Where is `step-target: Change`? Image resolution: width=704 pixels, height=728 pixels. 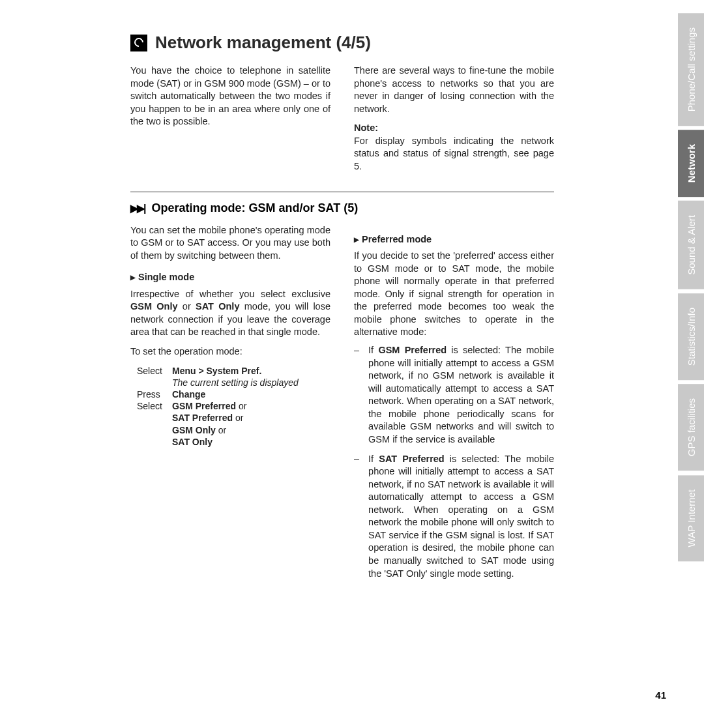
step-target: Change is located at coordinates (252, 394).